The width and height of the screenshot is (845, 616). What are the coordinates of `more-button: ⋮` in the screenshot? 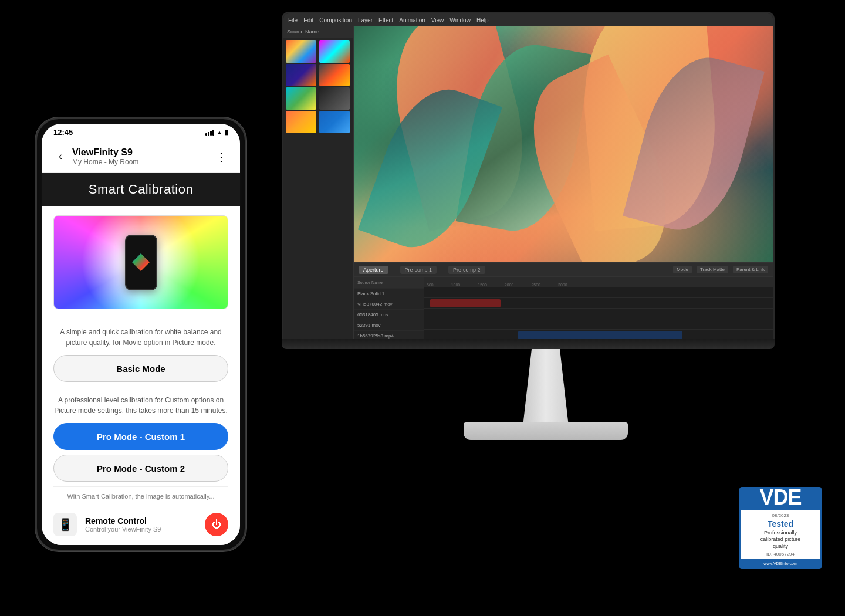 It's located at (221, 157).